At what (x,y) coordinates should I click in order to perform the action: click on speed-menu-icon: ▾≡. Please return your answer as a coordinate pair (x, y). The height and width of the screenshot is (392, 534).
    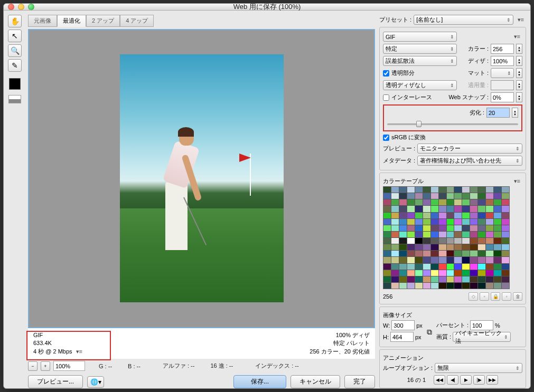
    Looking at the image, I should click on (79, 351).